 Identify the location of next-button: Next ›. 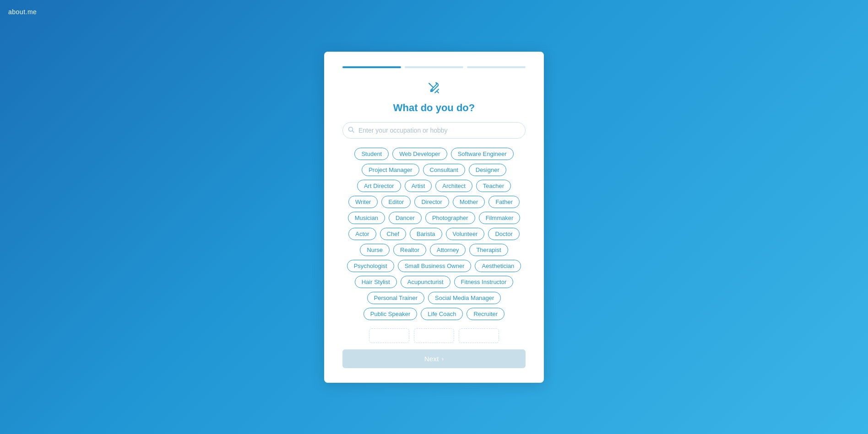
(434, 359).